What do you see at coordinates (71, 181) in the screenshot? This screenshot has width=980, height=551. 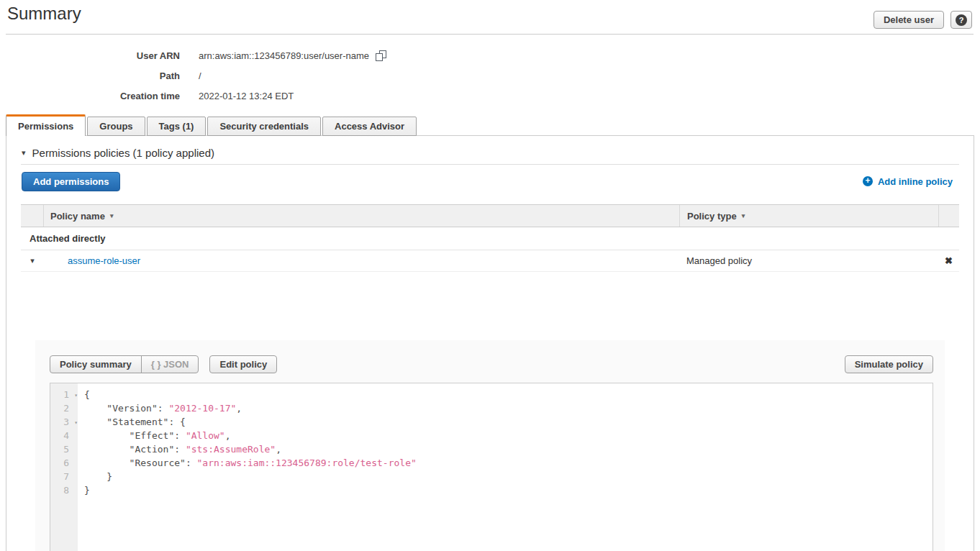 I see `add-permissions-button: Add permissions` at bounding box center [71, 181].